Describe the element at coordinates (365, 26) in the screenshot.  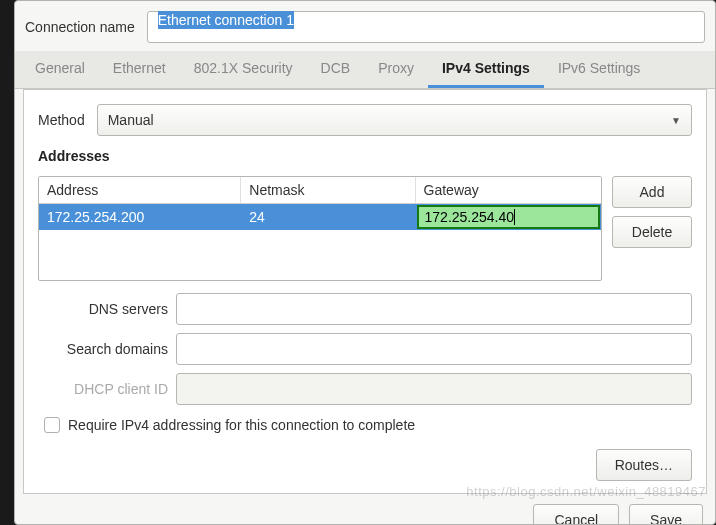
I see `connection-name-row: Connection name Ethernet connection 1` at that location.